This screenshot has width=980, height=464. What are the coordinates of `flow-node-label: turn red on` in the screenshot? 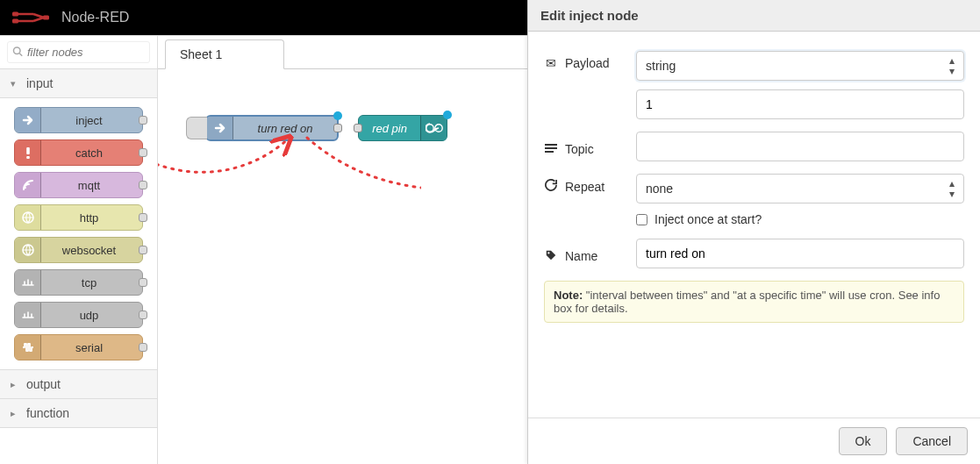 It's located at (285, 128).